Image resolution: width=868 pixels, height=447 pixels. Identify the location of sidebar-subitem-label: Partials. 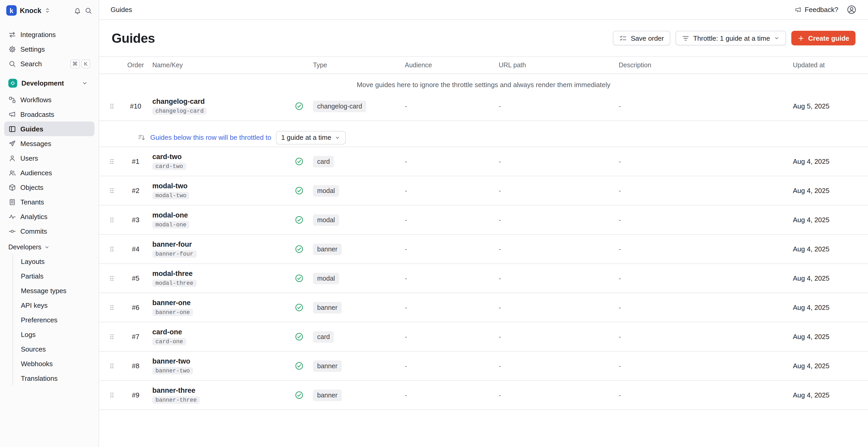
(32, 276).